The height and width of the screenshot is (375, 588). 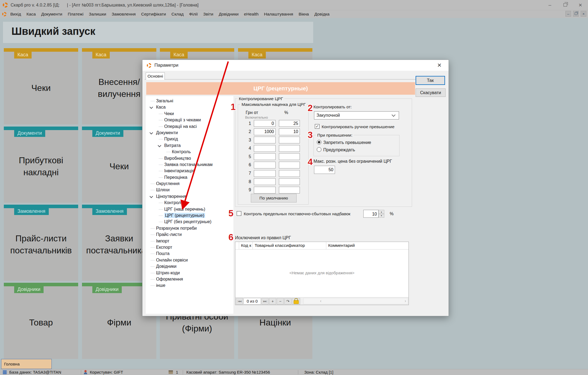 I want to click on add-record-button: +, so click(x=273, y=301).